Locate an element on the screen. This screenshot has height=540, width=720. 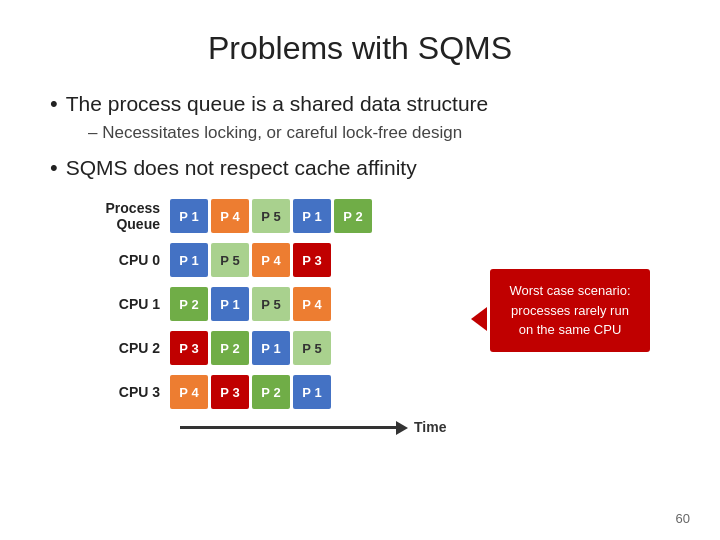
cpu2-cell-p3: P 3 is located at coordinates (189, 348).